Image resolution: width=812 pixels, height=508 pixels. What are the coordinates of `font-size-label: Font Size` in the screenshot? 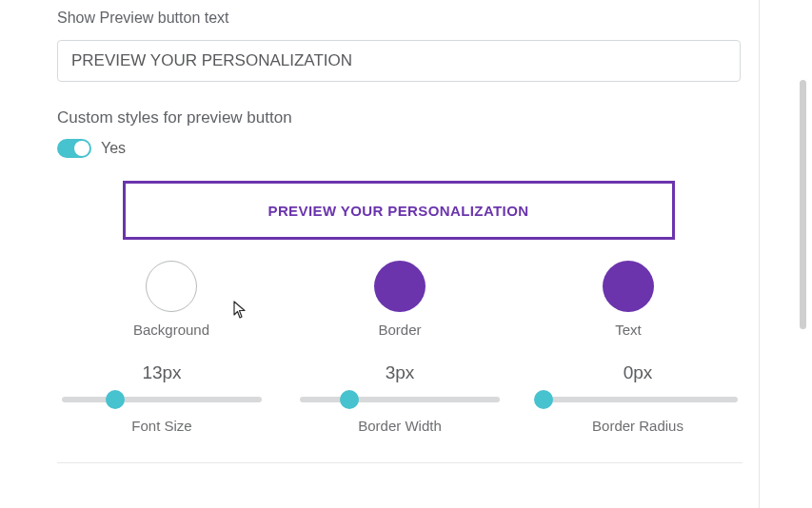 It's located at (162, 426).